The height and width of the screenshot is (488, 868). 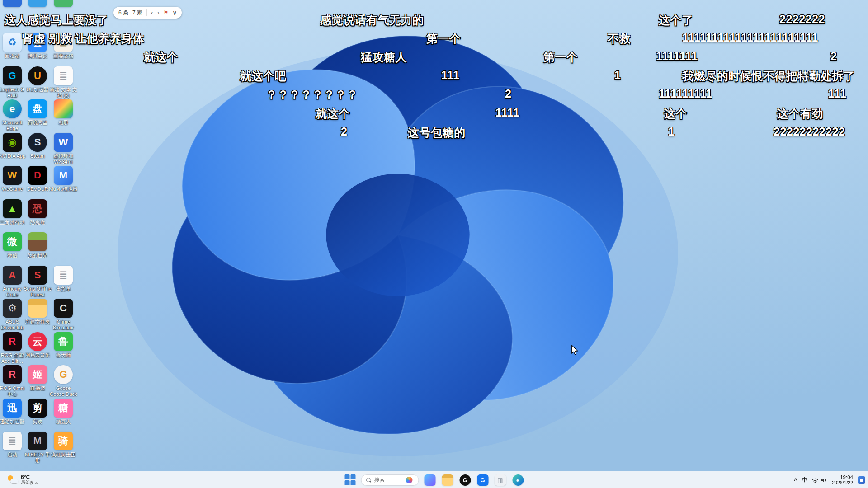 What do you see at coordinates (796, 480) in the screenshot?
I see `tray-overflow-chevron: ^` at bounding box center [796, 480].